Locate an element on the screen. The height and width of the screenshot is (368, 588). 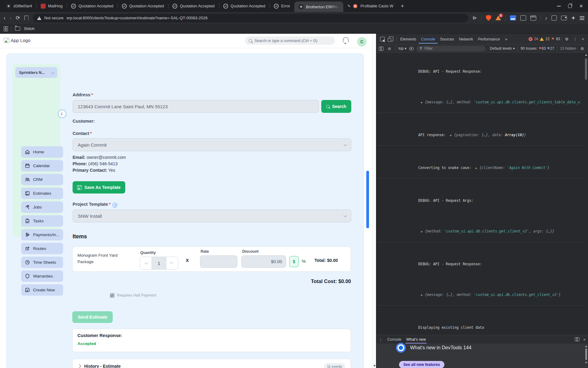
leo-ai-icon is located at coordinates (573, 18).